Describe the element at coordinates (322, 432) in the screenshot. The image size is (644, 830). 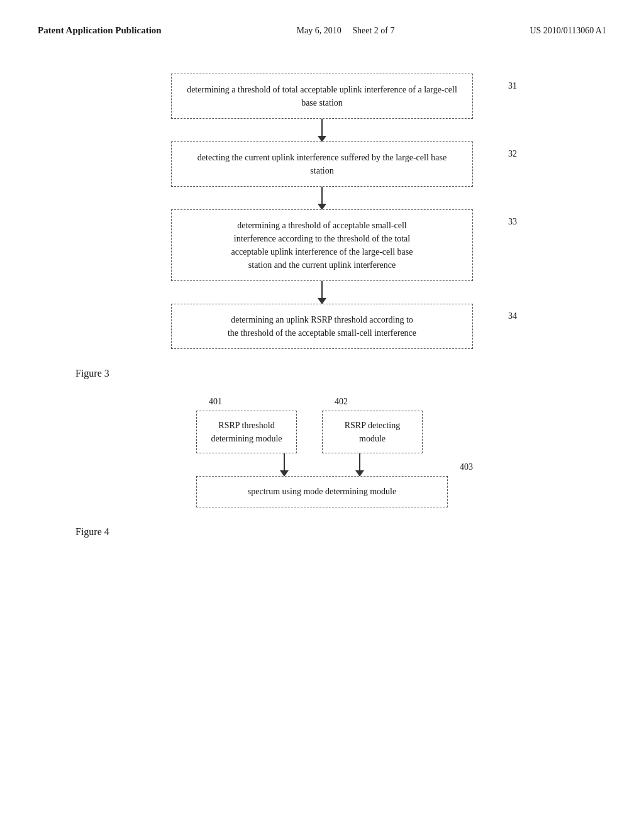
I see `fig4-top-row: 401 RSRP thresholddetermining module 402…` at that location.